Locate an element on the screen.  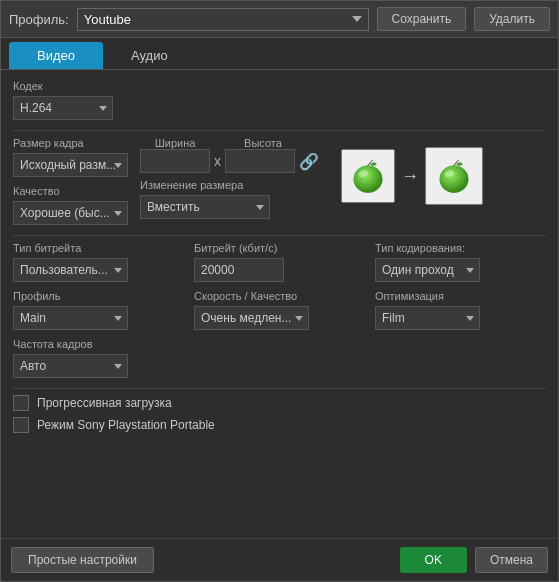
width-label: Ширина is located at coordinates (175, 143).